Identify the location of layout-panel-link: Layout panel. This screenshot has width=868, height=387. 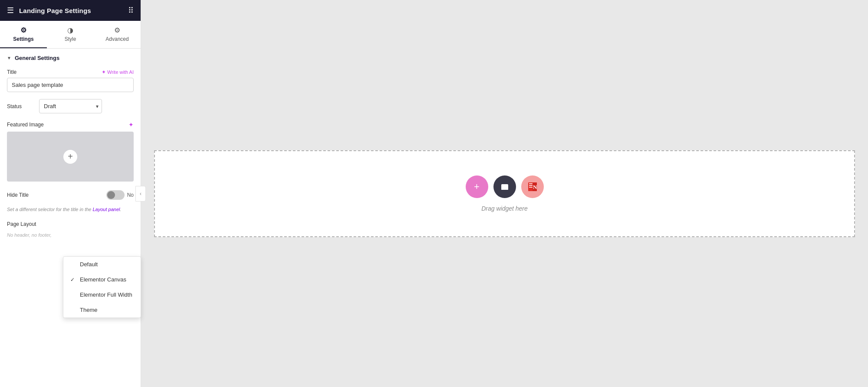
(107, 209).